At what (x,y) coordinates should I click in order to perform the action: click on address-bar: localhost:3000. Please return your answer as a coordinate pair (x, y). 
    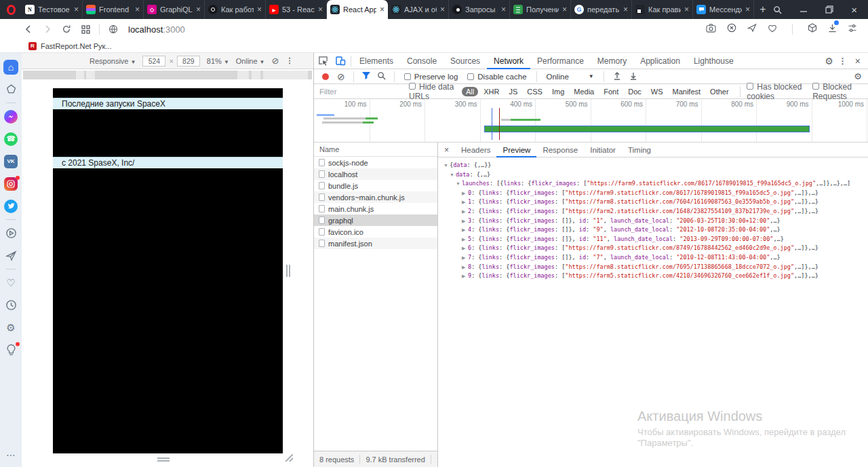
    Looking at the image, I should click on (157, 30).